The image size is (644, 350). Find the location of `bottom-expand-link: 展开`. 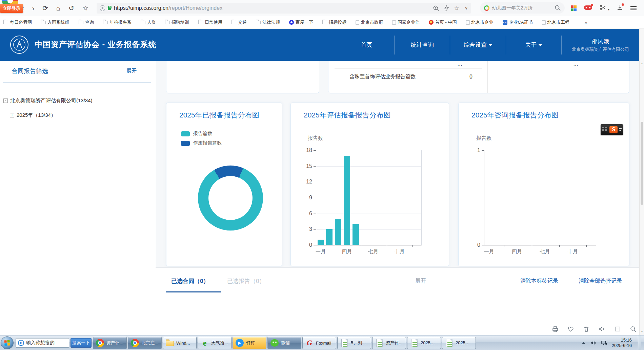

bottom-expand-link: 展开 is located at coordinates (421, 281).